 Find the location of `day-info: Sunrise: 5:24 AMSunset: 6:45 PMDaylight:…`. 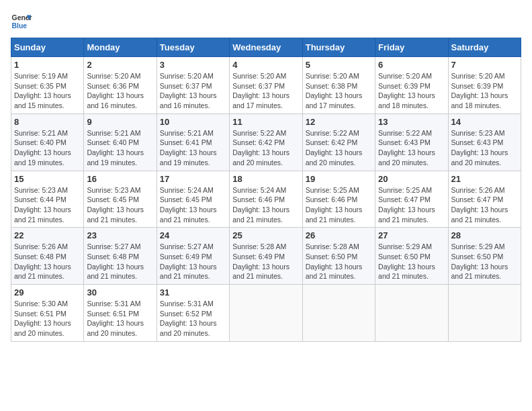

day-info: Sunrise: 5:24 AMSunset: 6:45 PMDaylight:… is located at coordinates (193, 205).